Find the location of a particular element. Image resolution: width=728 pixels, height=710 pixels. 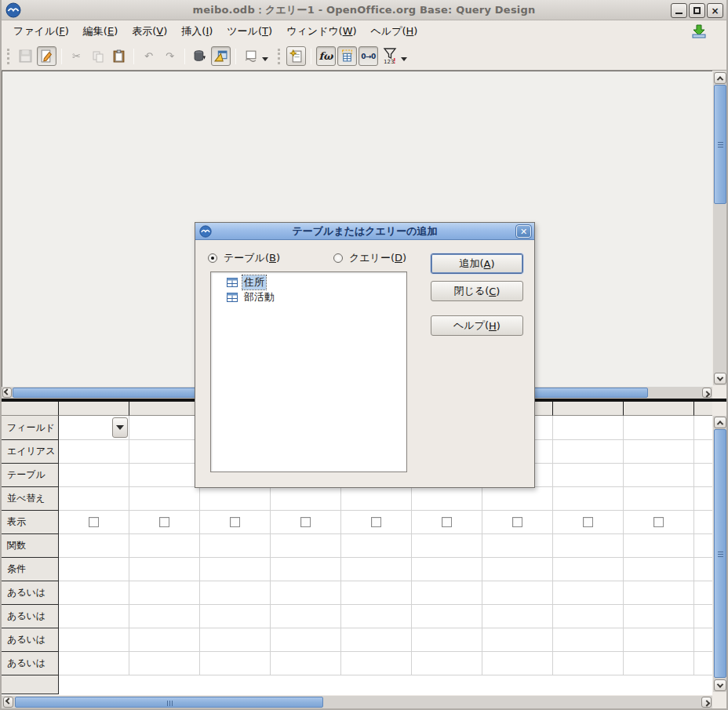

load-url-icon is located at coordinates (699, 31).